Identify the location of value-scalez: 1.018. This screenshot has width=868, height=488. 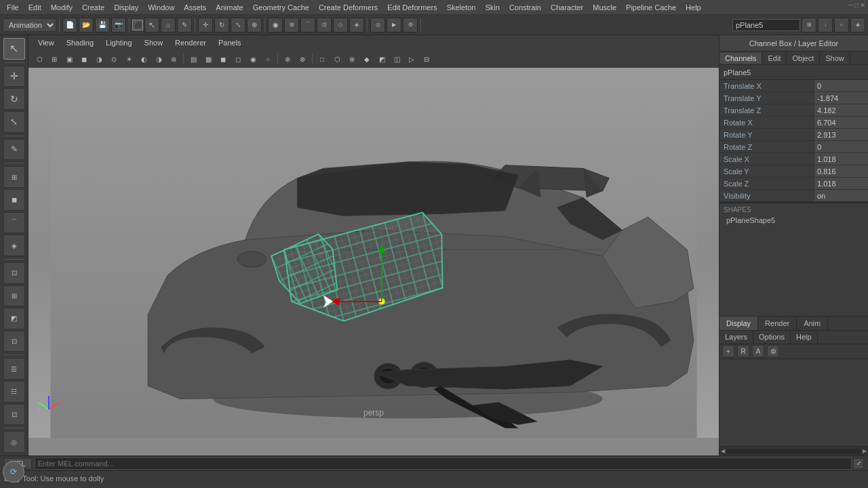
(841, 183).